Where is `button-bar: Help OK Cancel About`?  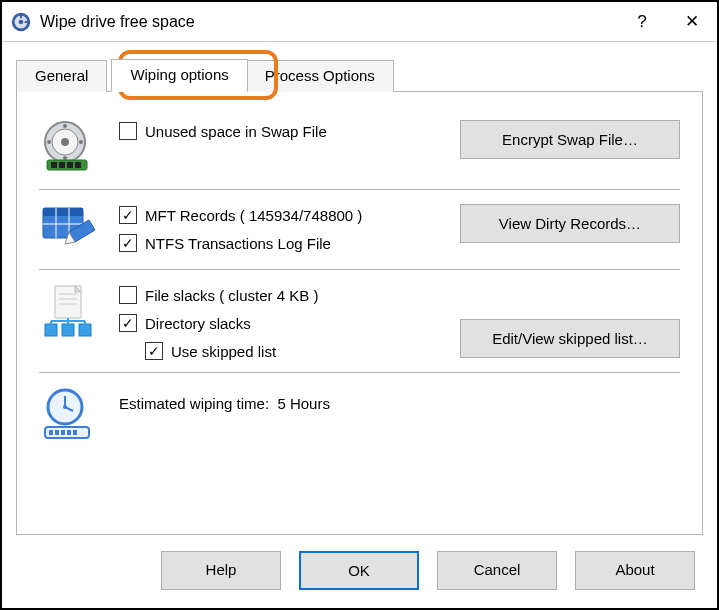 button-bar: Help OK Cancel About is located at coordinates (360, 572).